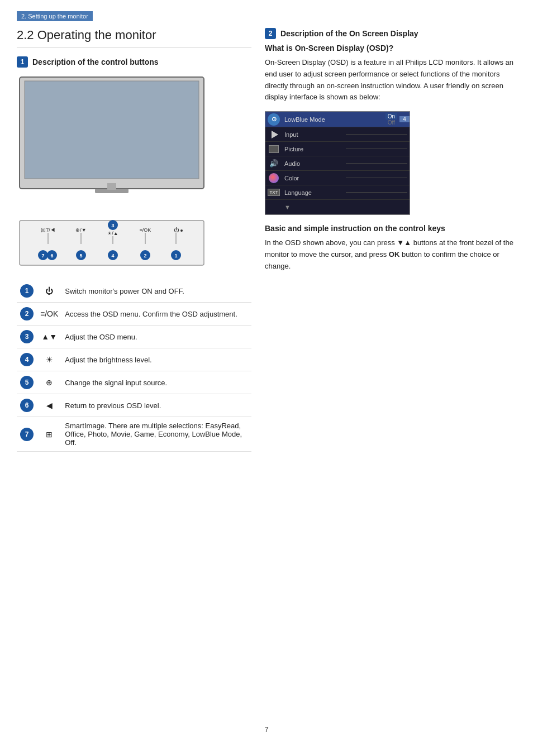  I want to click on ctrl-desc-5: Change the signal input source., so click(156, 383).